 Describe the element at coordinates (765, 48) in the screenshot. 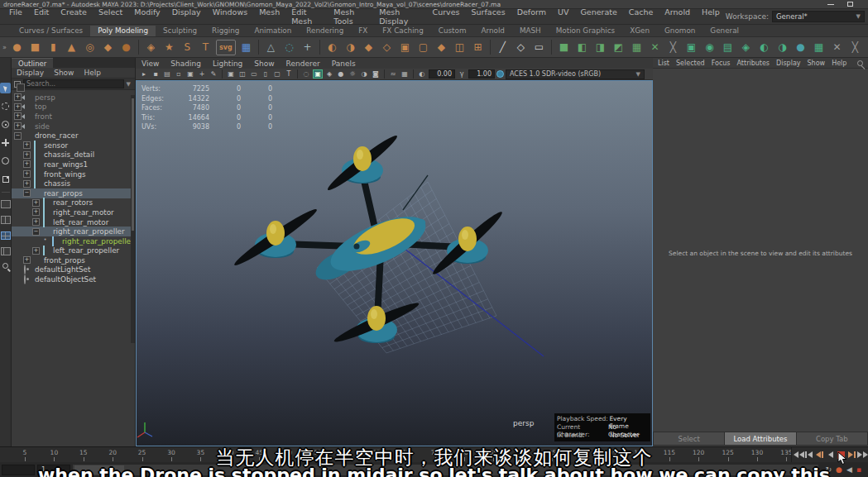

I see `light-editor-icon: ◐` at that location.